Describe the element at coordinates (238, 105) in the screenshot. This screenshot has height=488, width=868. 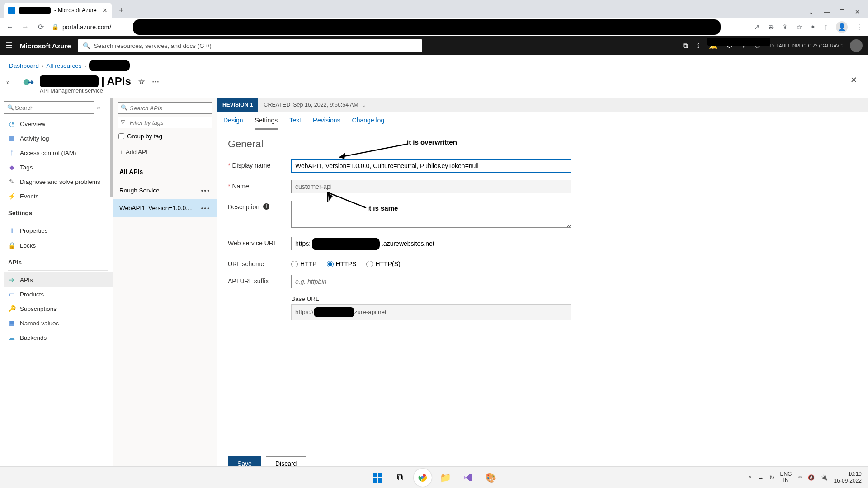
I see `revision-badge: REVISION 1` at that location.